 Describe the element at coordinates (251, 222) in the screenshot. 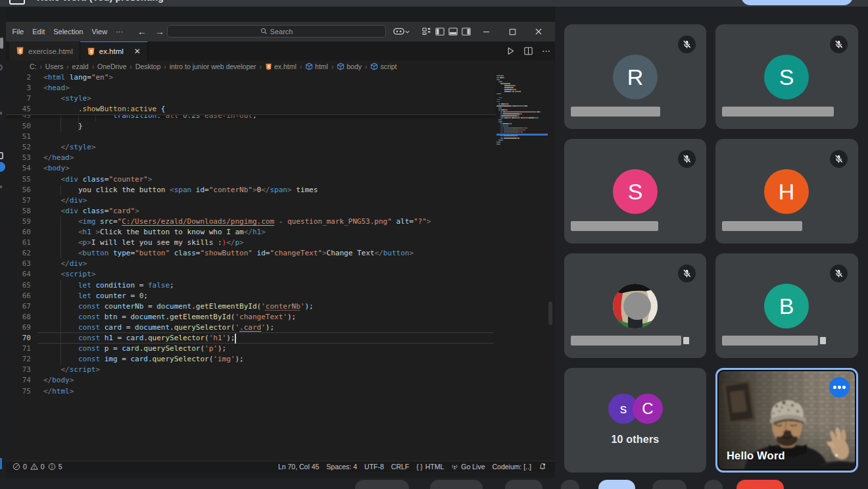

I see `code-line: 59 <img src="C:/Users/ezald/Downloads/pn…` at that location.